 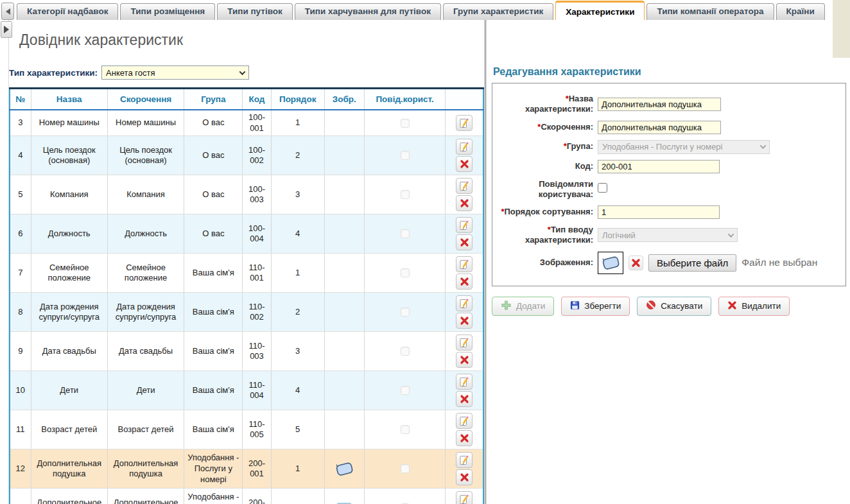 I want to click on column-header: Зобр., so click(x=344, y=100).